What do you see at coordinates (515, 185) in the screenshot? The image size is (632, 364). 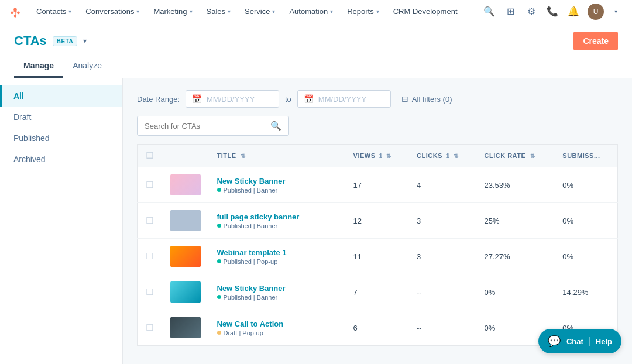 I see `row-click-rate: 23.53%` at bounding box center [515, 185].